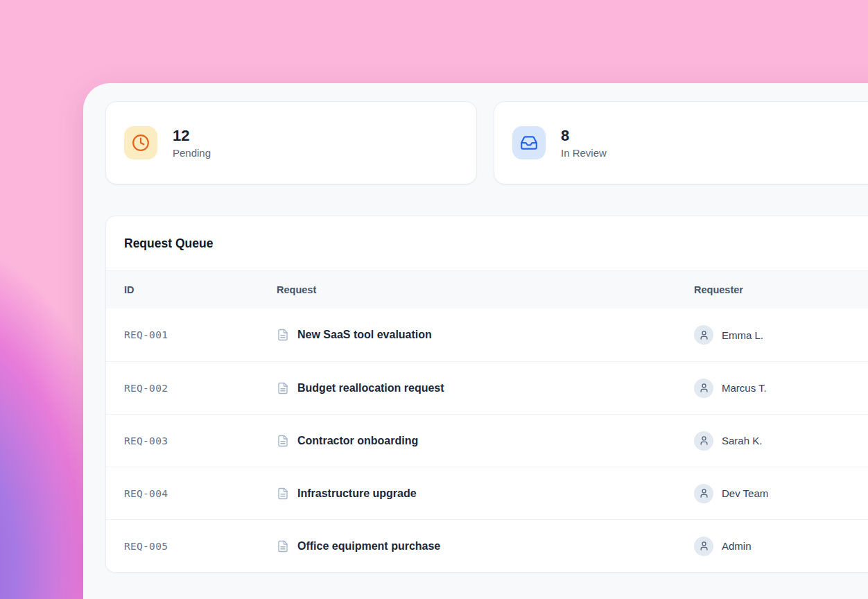 The image size is (868, 599). I want to click on request-title: Infrastructure upgrade, so click(357, 494).